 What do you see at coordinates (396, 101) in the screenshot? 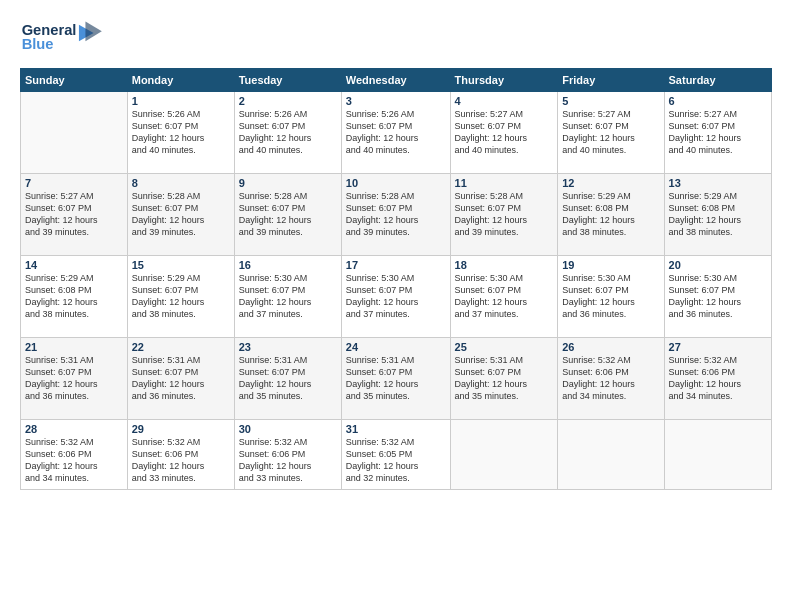
I see `day-number: 3` at bounding box center [396, 101].